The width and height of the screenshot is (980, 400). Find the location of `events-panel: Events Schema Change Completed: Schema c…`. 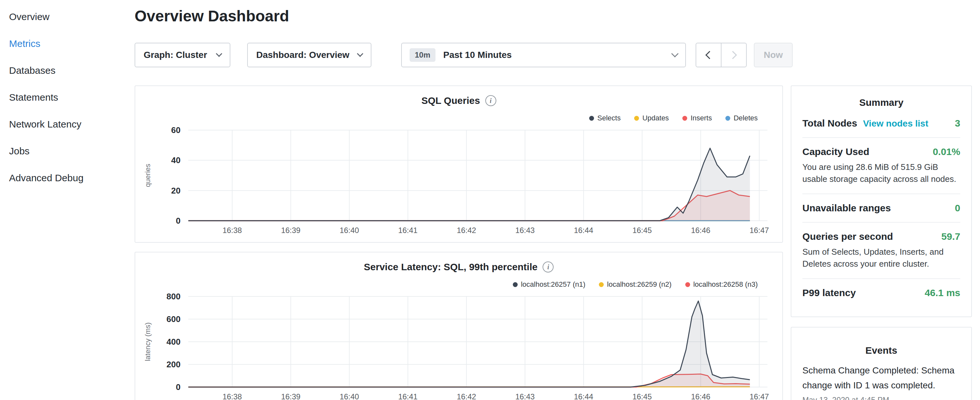

events-panel: Events Schema Change Completed: Schema c… is located at coordinates (881, 363).